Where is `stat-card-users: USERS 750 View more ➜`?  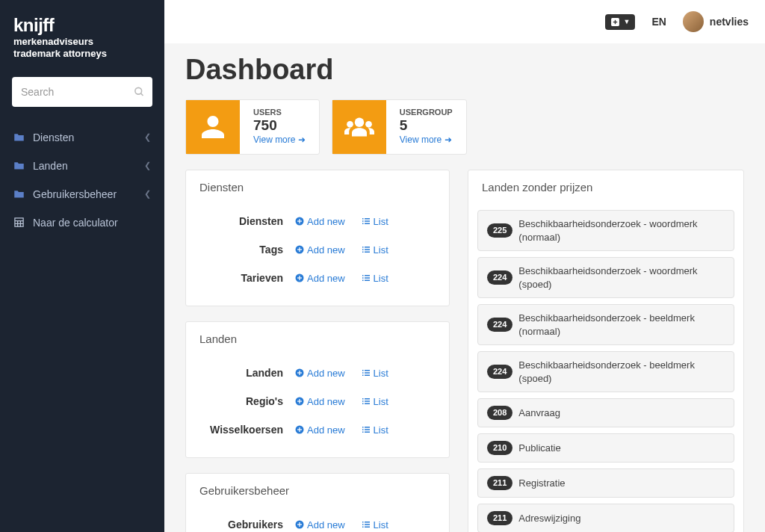
stat-card-users: USERS 750 View more ➜ is located at coordinates (253, 127).